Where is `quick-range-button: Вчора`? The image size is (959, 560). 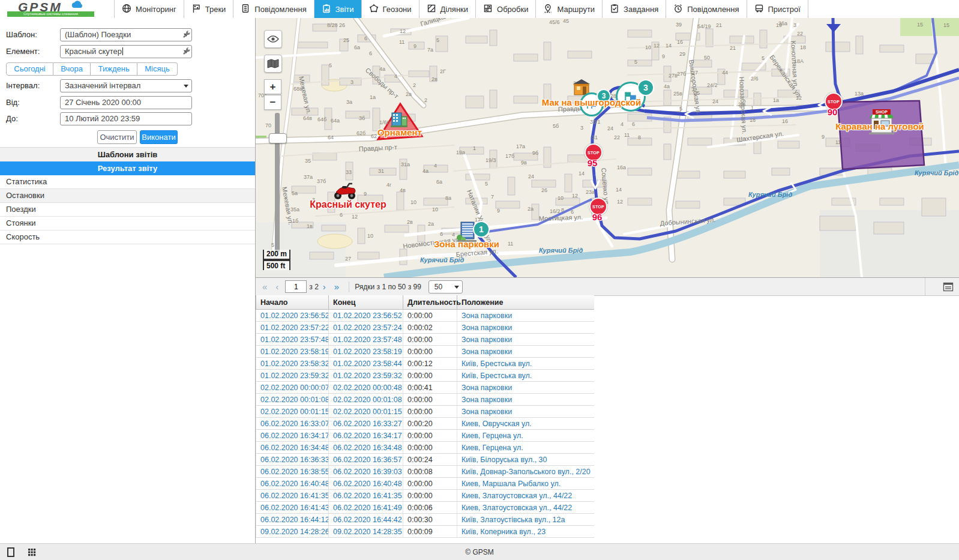 quick-range-button: Вчора is located at coordinates (72, 69).